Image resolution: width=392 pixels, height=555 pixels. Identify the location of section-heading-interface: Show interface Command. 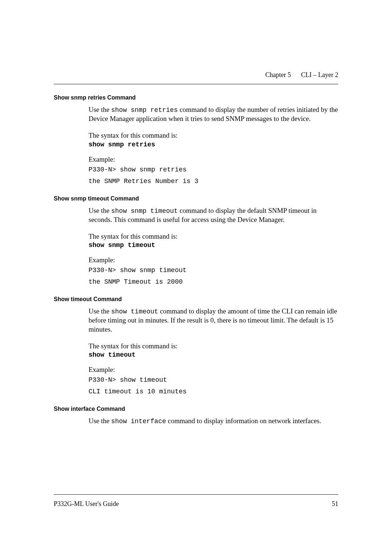
(196, 409).